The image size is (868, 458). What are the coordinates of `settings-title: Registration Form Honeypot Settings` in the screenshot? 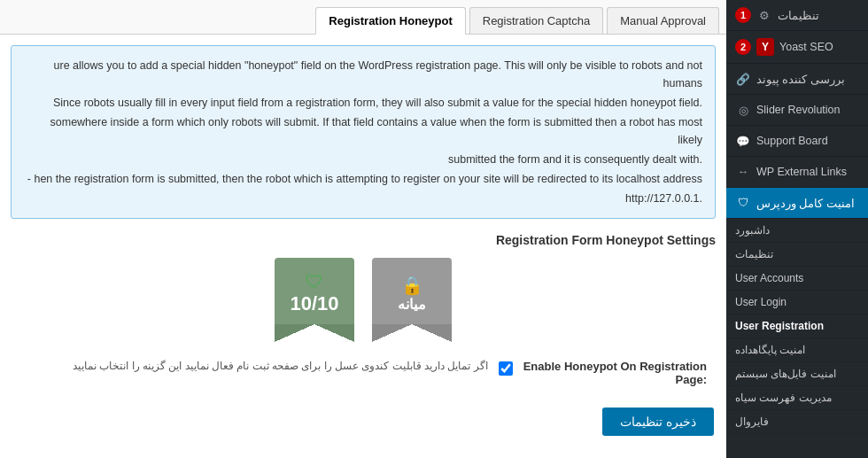 It's located at (363, 238).